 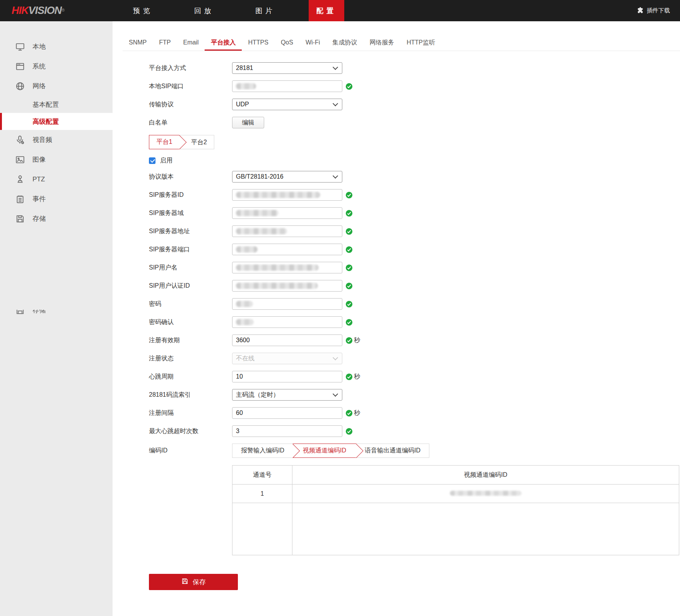 What do you see at coordinates (190, 286) in the screenshot?
I see `field-label: SIP用户认证ID` at bounding box center [190, 286].